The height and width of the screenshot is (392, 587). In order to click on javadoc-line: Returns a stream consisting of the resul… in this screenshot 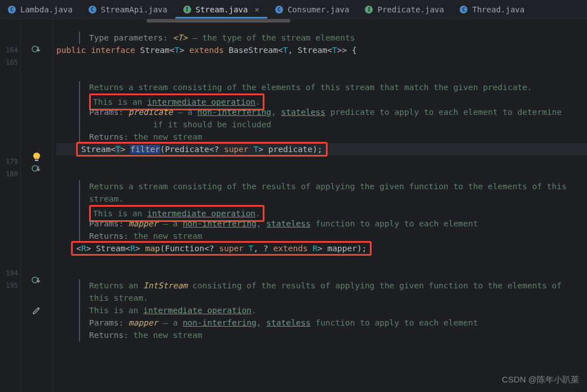, I will do `click(333, 186)`.